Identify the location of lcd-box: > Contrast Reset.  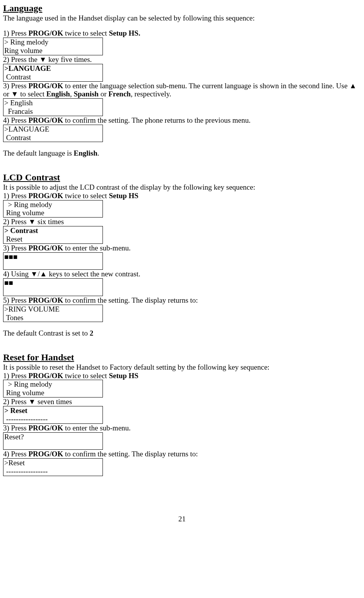
(53, 235).